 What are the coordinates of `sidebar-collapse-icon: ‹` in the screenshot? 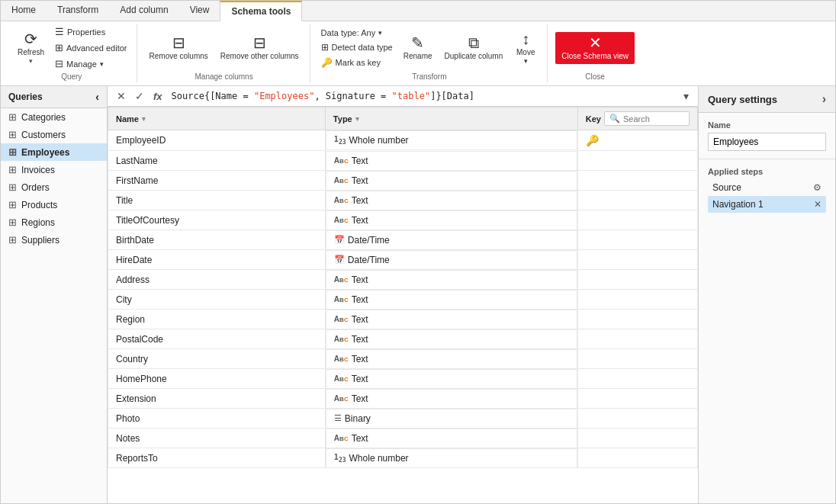 It's located at (98, 97).